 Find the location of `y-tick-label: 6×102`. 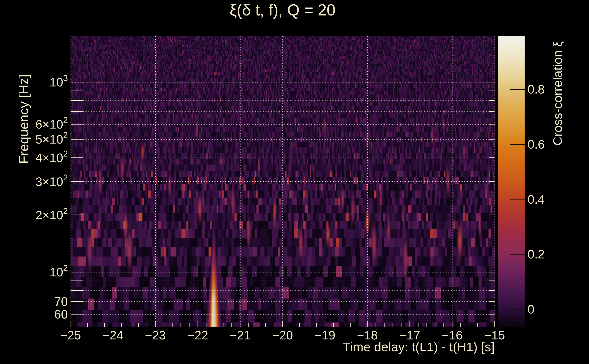

y-tick-label: 6×102 is located at coordinates (41, 124).